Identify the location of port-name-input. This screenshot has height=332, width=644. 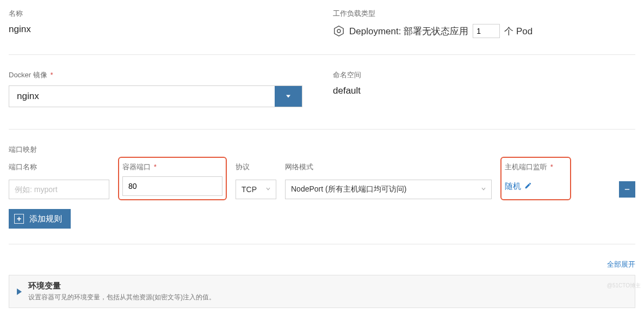
(59, 189).